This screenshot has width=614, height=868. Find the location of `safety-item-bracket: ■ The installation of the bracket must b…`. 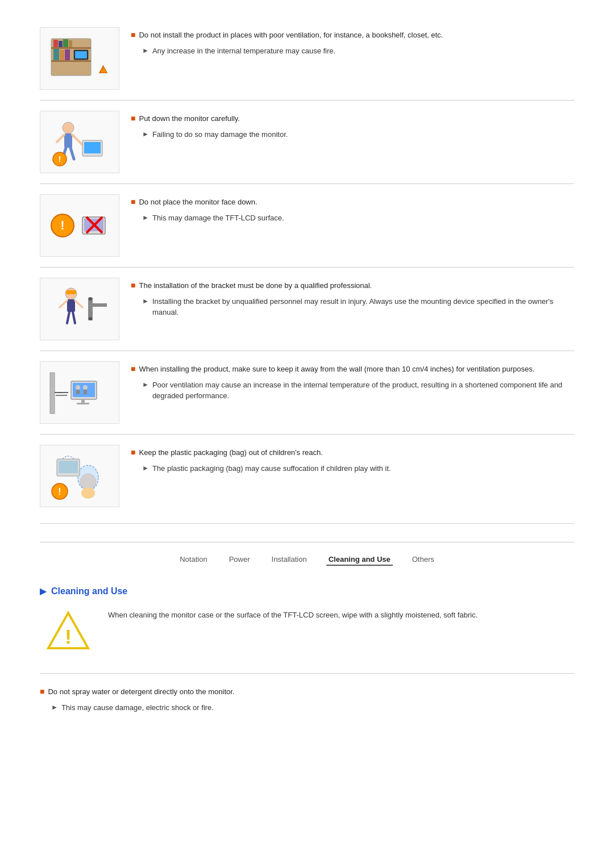

safety-item-bracket: ■ The installation of the bracket must b… is located at coordinates (307, 309).